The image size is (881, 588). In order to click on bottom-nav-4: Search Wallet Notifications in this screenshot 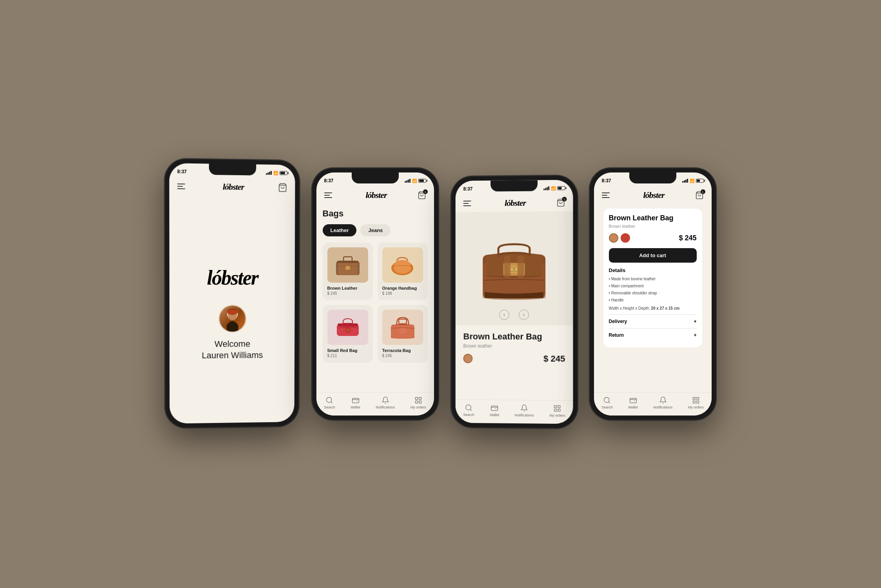, I will do `click(653, 404)`.